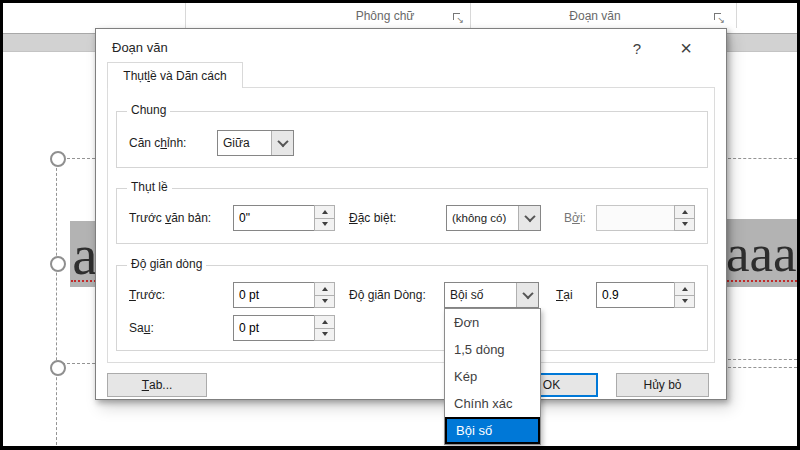 The height and width of the screenshot is (450, 800). I want to click on before-text-label: Trước văn bản:, so click(170, 218).